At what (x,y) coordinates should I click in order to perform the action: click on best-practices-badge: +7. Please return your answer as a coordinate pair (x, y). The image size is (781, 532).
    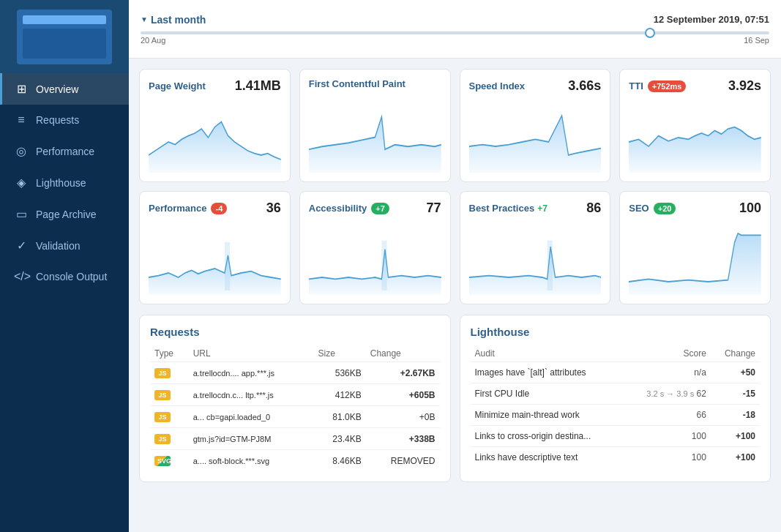
    Looking at the image, I should click on (542, 209).